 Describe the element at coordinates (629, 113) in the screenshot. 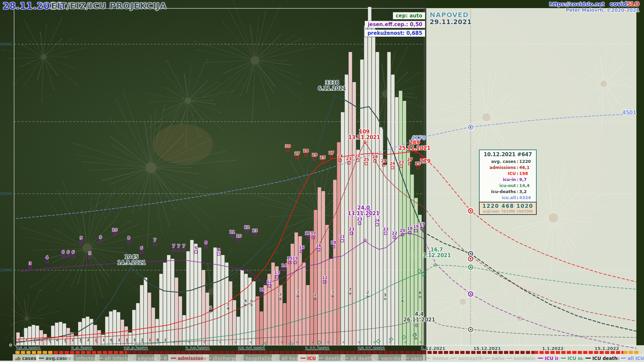

I see `annotation-label: 4501` at that location.